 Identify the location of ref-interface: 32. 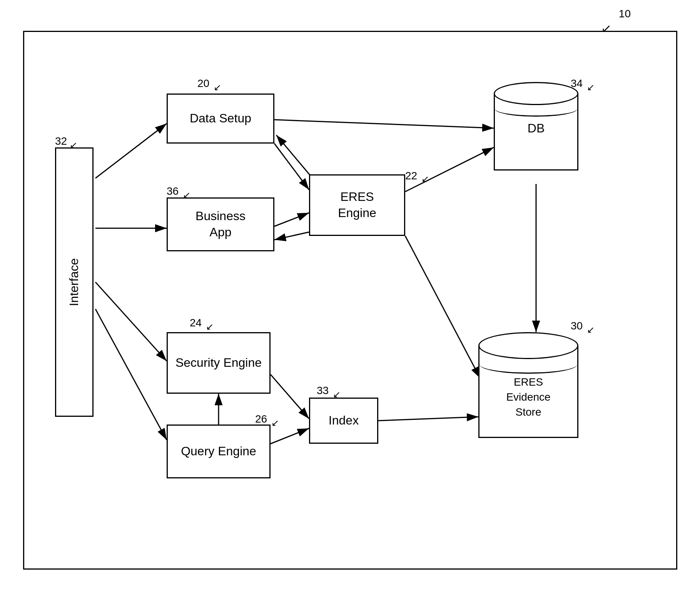
(61, 141).